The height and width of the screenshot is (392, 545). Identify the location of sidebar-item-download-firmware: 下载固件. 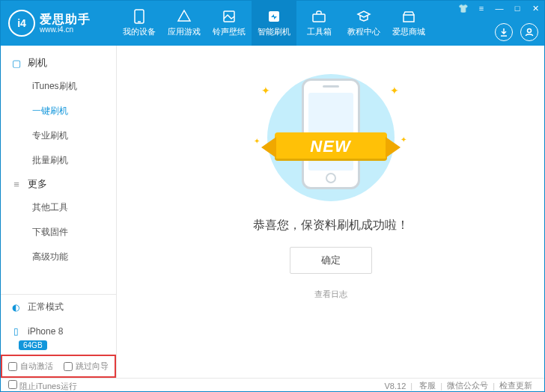
(58, 232).